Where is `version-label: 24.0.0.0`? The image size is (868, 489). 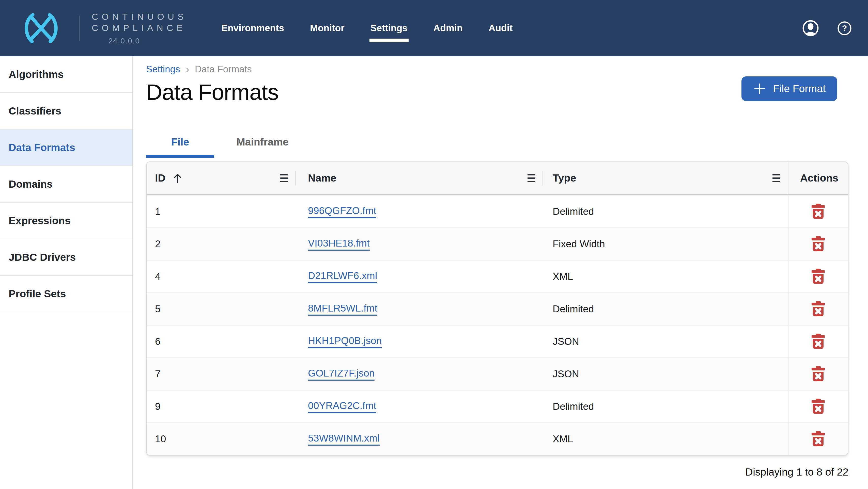 version-label: 24.0.0.0 is located at coordinates (124, 41).